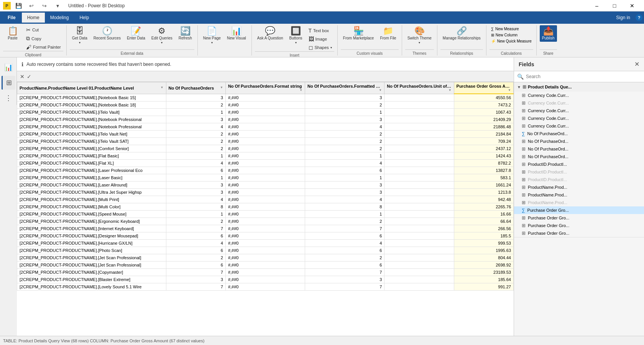  I want to click on sidebar-report-view: 📊, so click(8, 67).